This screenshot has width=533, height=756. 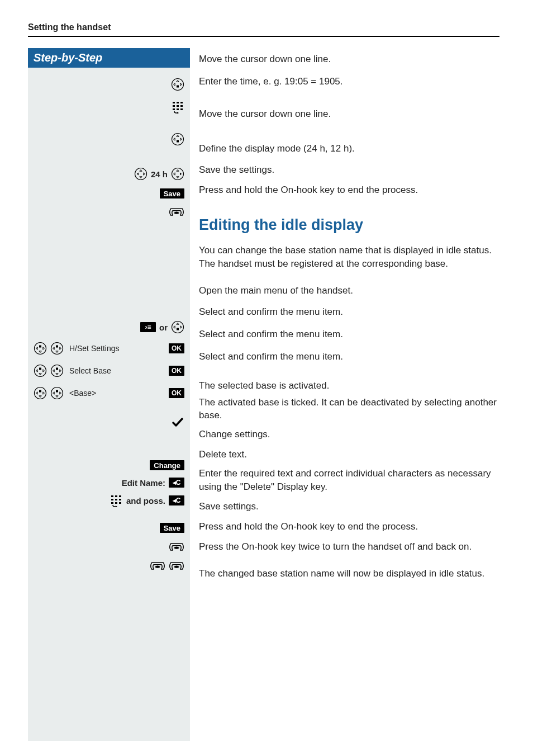 What do you see at coordinates (349, 257) in the screenshot?
I see `section-intro: You can change the base station name tha…` at bounding box center [349, 257].